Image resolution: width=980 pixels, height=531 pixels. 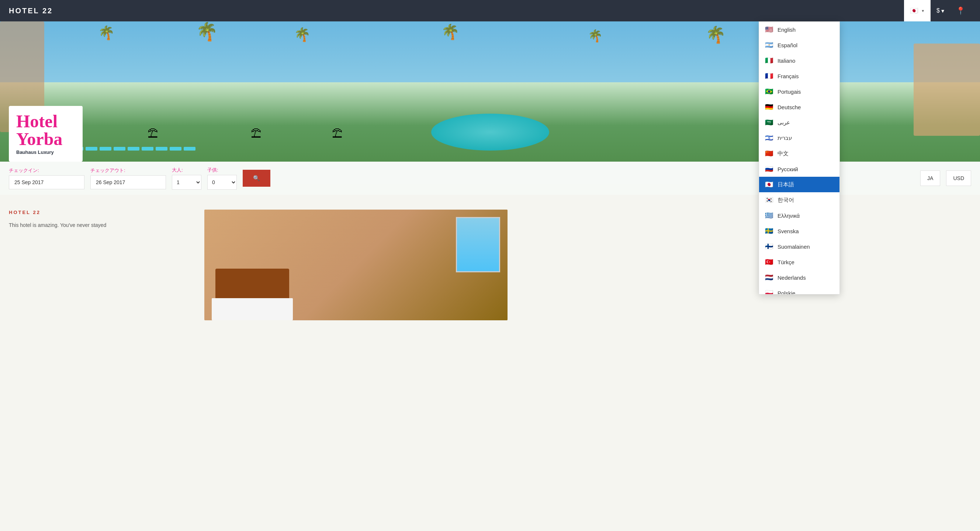 I want to click on language-flag-12: 🇬🇷, so click(x=769, y=215).